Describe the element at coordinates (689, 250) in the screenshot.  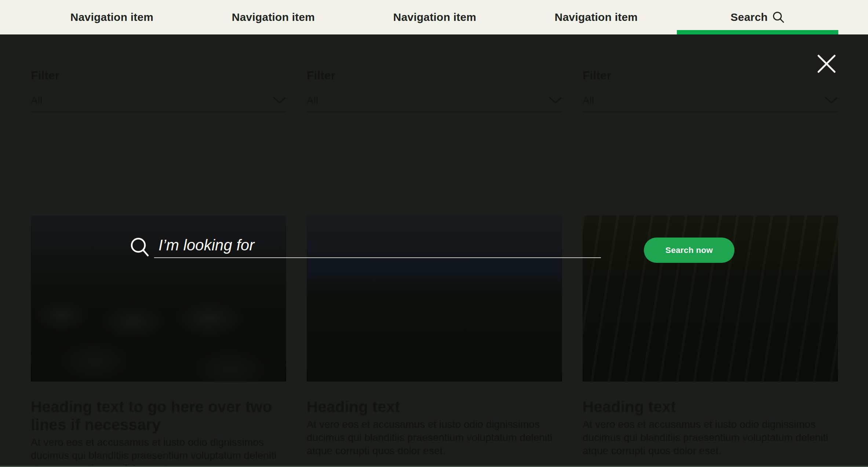
I see `search-now-button: Search now` at that location.